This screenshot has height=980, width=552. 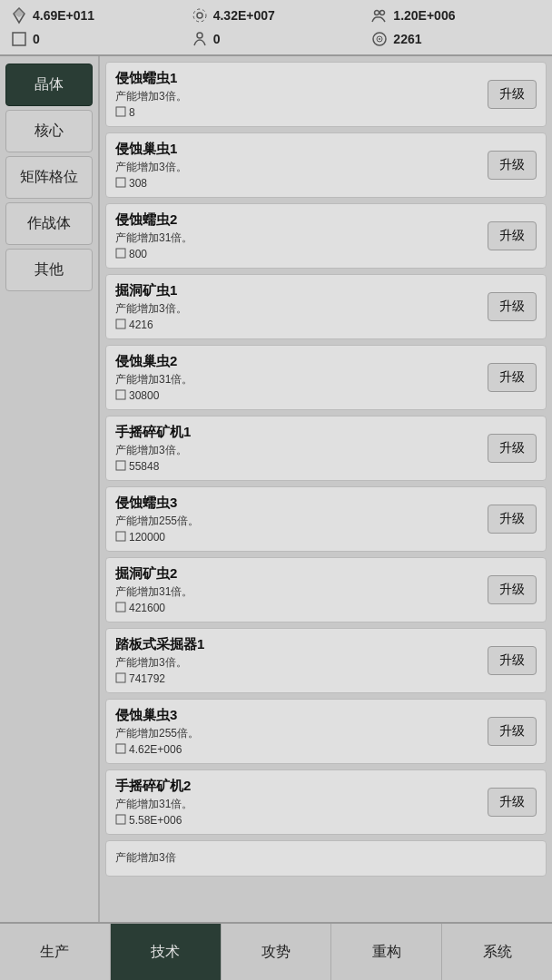 What do you see at coordinates (380, 15) in the screenshot?
I see `people-icon` at bounding box center [380, 15].